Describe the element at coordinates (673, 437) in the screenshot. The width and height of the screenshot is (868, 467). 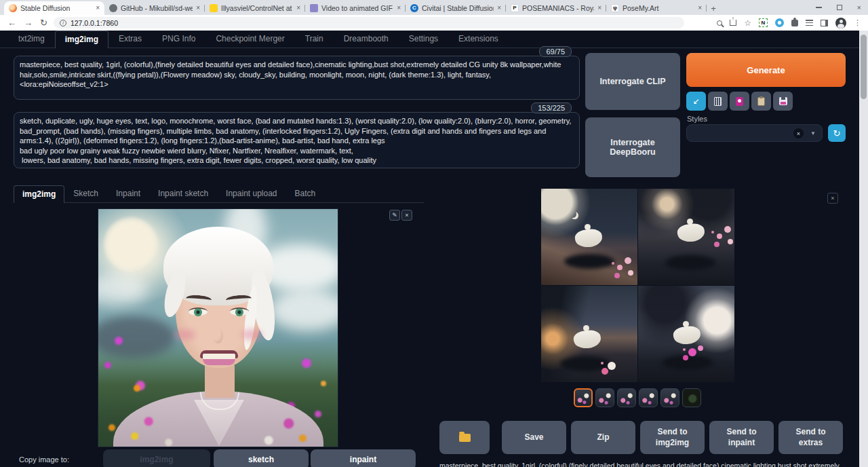
I see `send-to-img2img-button: Send to img2img` at that location.